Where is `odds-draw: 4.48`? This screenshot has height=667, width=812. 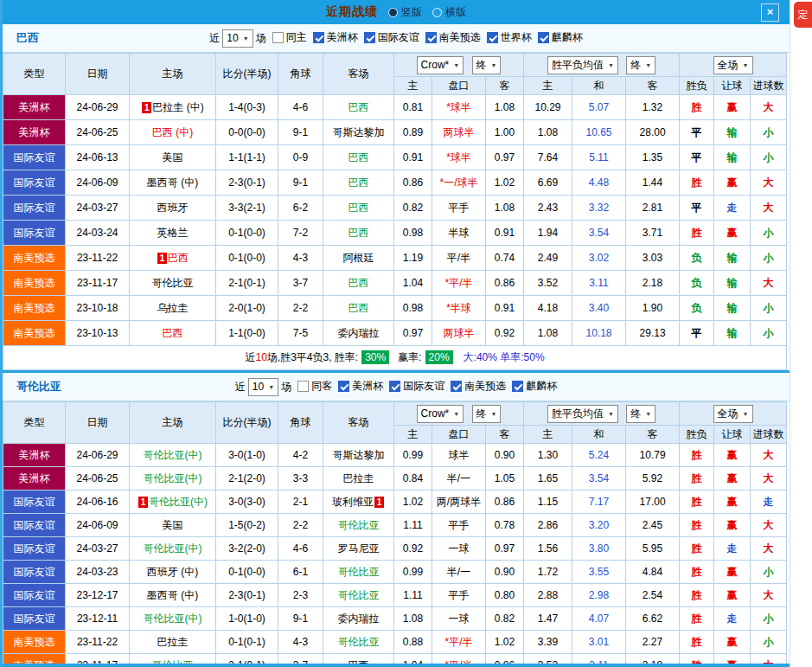
odds-draw: 4.48 is located at coordinates (599, 183).